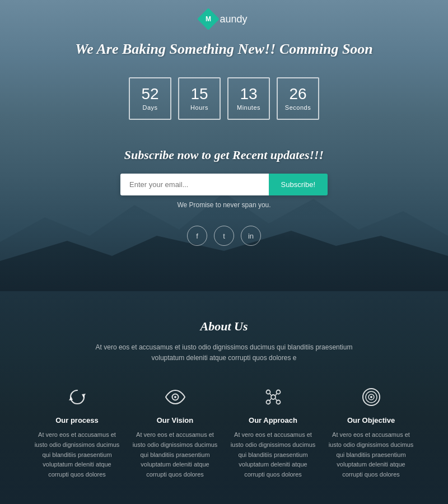 This screenshot has height=504, width=448. I want to click on feature-process: Our process At vero eos et accusamus et …, so click(77, 432).